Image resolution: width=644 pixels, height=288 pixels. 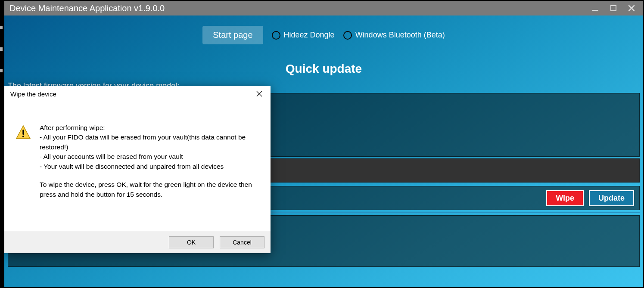 I want to click on dialog-title: Wipe the device, so click(x=34, y=94).